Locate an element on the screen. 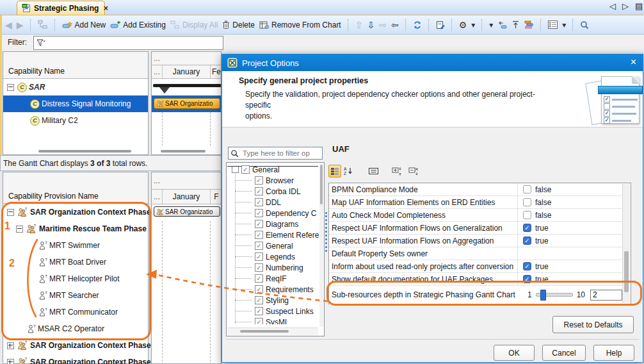  tree-node: ✓Diagrams is located at coordinates (273, 224).